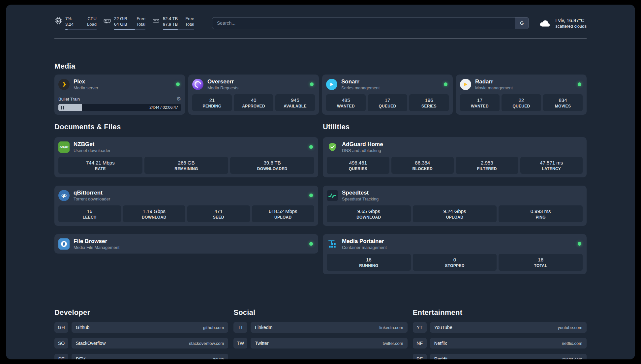 This screenshot has width=641, height=364. I want to click on stat-label: FILTERED, so click(487, 169).